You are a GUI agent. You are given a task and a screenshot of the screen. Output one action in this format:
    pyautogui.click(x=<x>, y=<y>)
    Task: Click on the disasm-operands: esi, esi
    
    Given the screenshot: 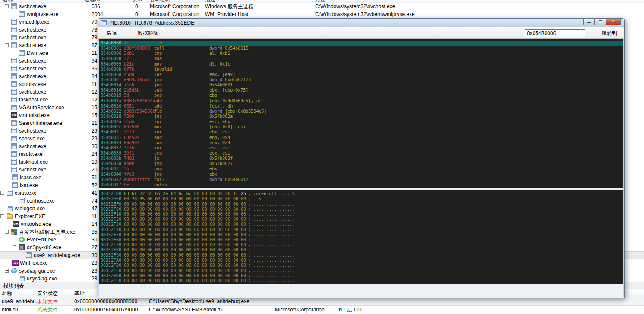 What is the action you would take?
    pyautogui.click(x=220, y=148)
    